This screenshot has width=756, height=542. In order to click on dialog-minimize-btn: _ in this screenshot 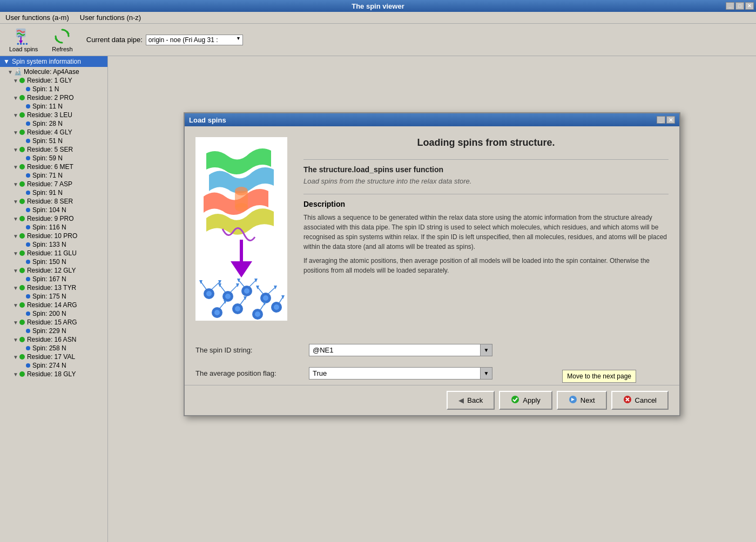, I will do `click(661, 120)`.